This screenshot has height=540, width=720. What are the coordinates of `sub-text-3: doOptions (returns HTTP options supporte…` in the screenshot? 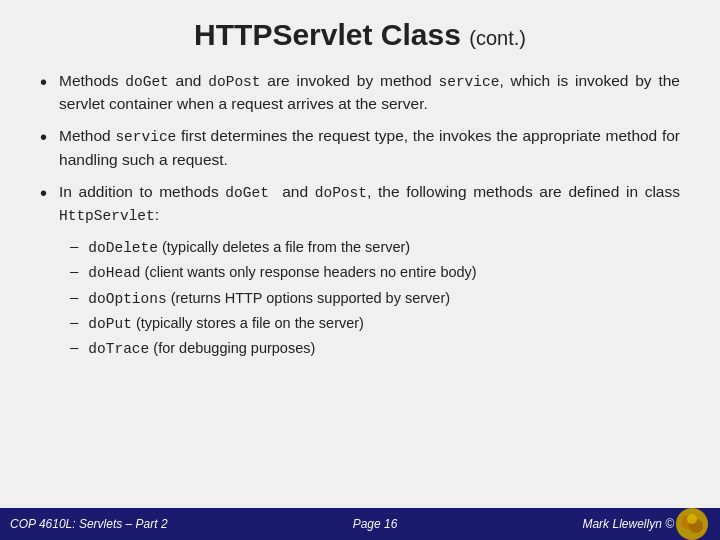 It's located at (269, 298).